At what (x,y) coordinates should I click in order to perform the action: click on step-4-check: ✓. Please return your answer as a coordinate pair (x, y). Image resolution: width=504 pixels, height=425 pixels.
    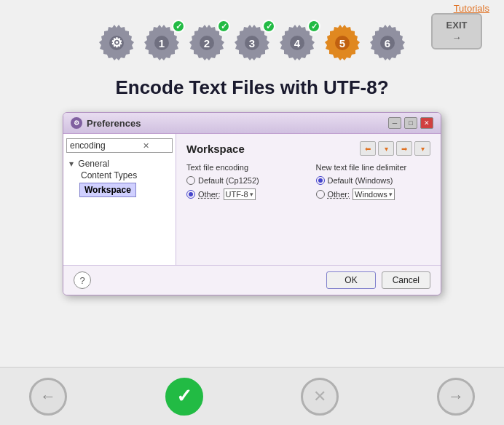
    Looking at the image, I should click on (314, 26).